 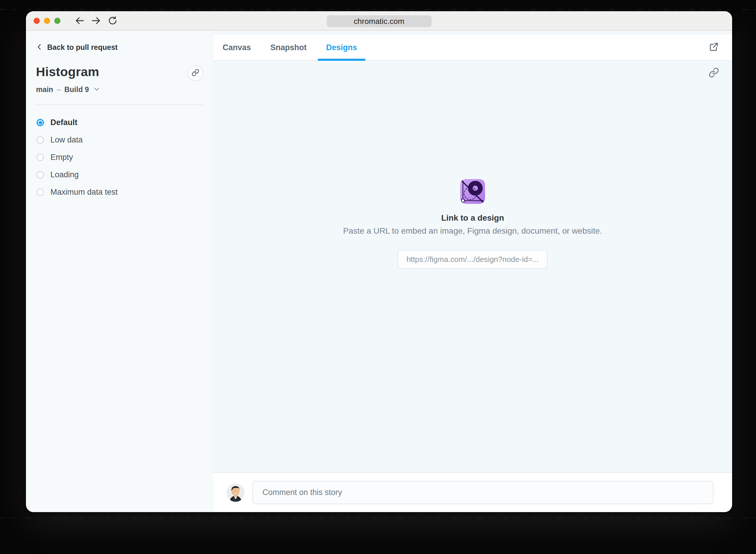 I want to click on back-arrow-icon, so click(x=80, y=21).